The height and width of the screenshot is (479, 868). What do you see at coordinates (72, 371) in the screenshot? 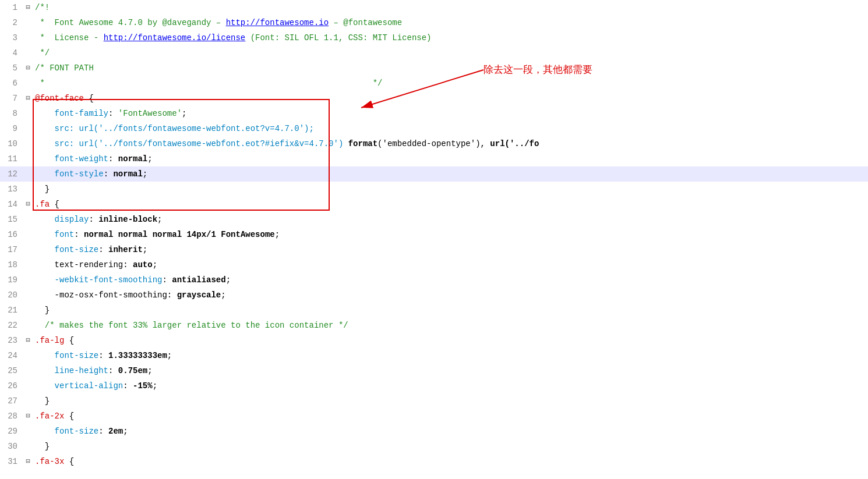
I see `code-token: line-height` at bounding box center [72, 371].